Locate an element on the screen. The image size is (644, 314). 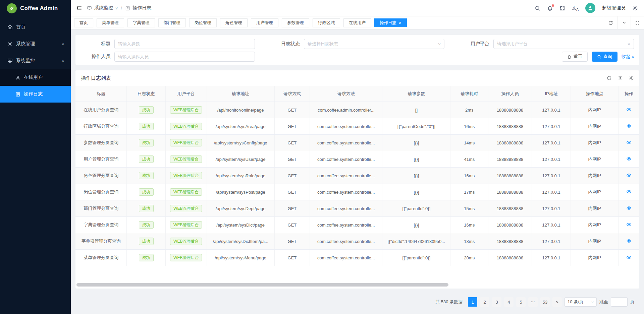
cell-title: 用户管理分页查询 is located at coordinates (101, 160).